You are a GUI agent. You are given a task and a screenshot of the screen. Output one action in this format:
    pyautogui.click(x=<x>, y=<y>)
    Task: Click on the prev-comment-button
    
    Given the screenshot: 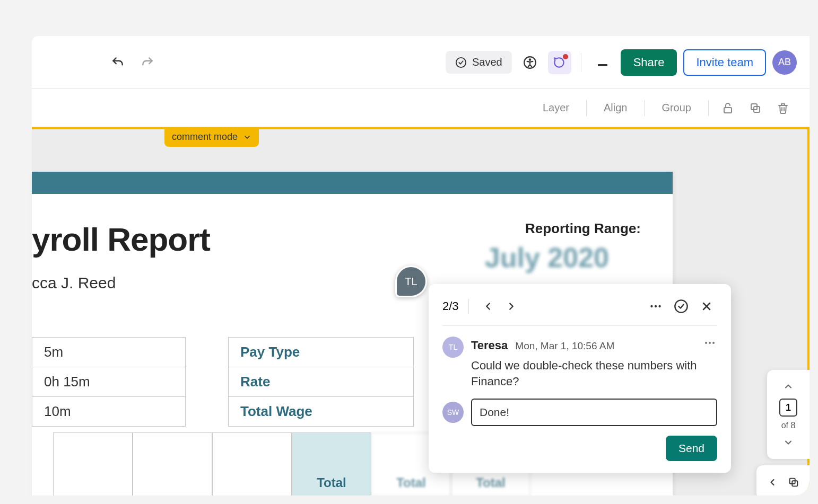 What is the action you would take?
    pyautogui.click(x=488, y=306)
    